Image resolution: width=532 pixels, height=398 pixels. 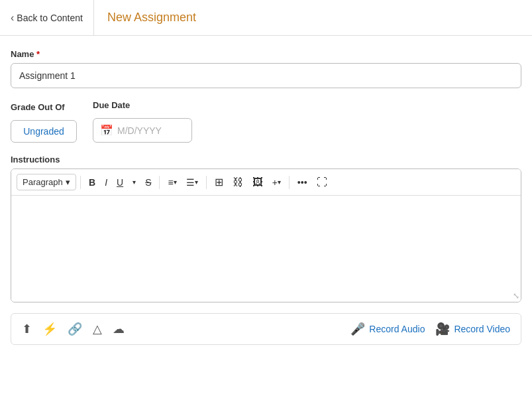 What do you see at coordinates (68, 182) in the screenshot?
I see `dropdown-chevron-icon: ▾` at bounding box center [68, 182].